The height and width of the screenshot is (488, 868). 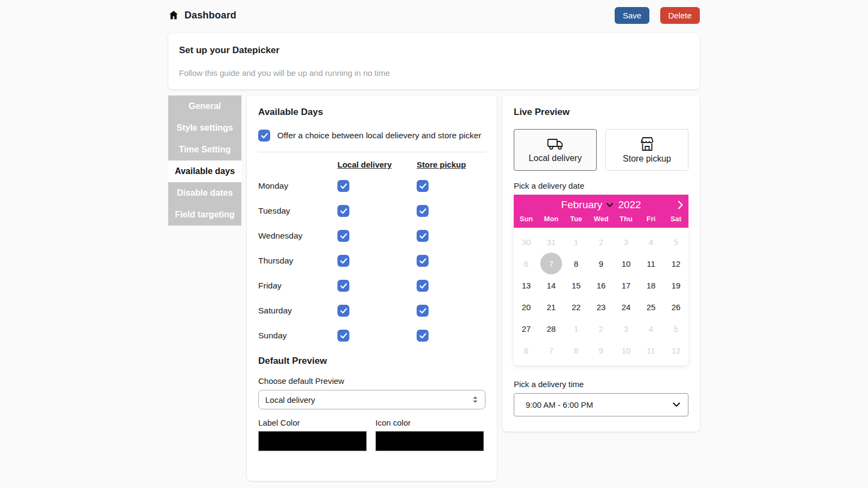 I want to click on friday-store-pickup-checkbox, so click(x=423, y=286).